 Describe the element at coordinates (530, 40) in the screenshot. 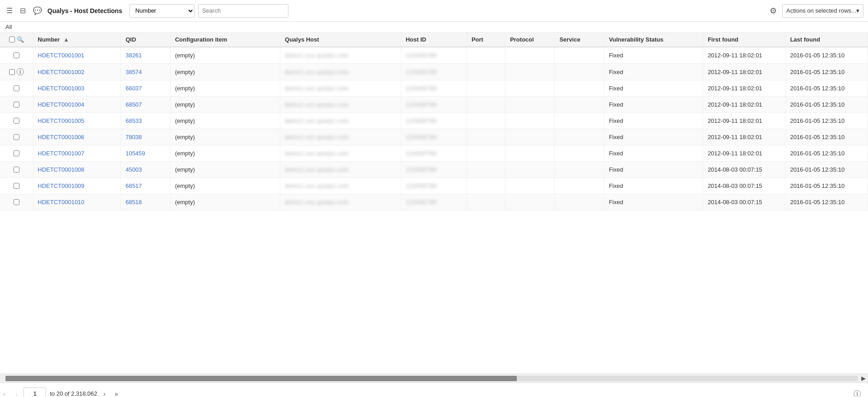

I see `col-header-protocol: Protocol` at that location.